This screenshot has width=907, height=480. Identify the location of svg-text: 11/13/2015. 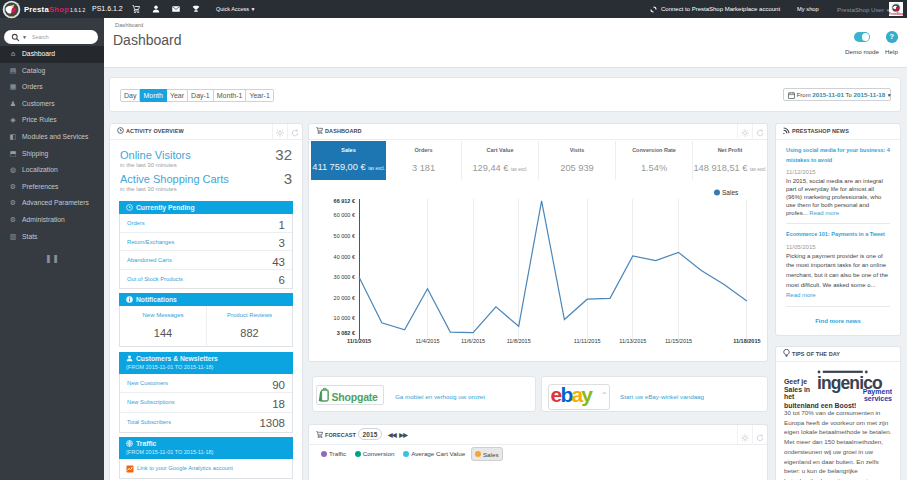
(632, 341).